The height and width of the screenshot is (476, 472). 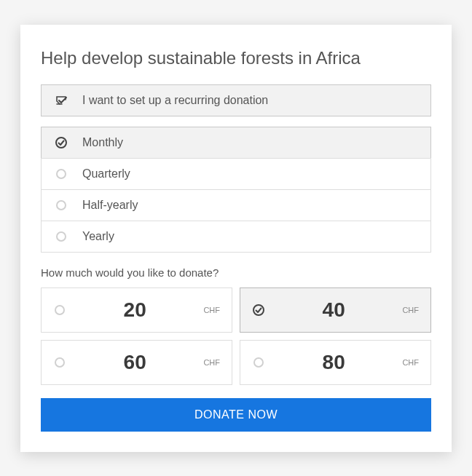 What do you see at coordinates (236, 100) in the screenshot?
I see `recurring-checkbox-row: I want to set up a recurring donation` at bounding box center [236, 100].